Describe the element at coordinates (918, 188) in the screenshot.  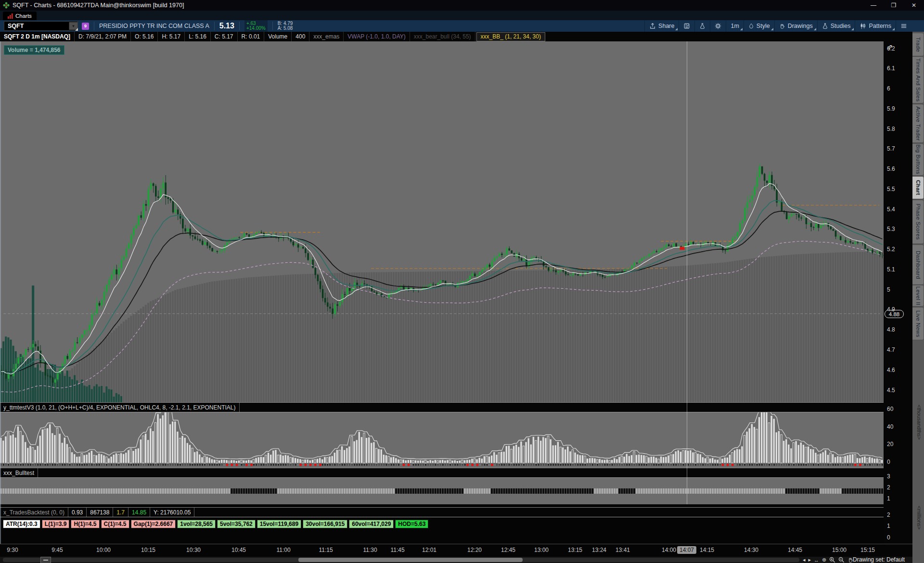
I see `sidebar-tab-chart: Chart` at that location.